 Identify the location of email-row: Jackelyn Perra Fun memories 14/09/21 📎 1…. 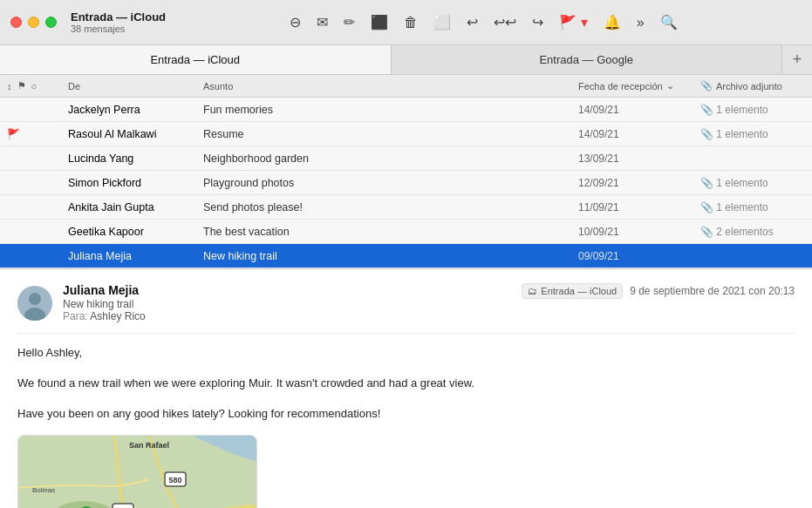
(406, 110).